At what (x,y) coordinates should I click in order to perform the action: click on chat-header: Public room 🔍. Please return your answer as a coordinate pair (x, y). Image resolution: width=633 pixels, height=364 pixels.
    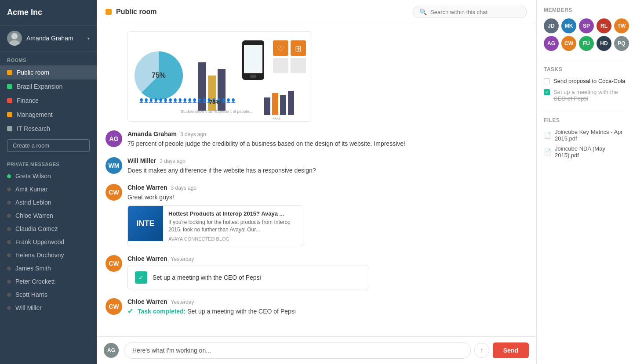
    Looking at the image, I should click on (316, 12).